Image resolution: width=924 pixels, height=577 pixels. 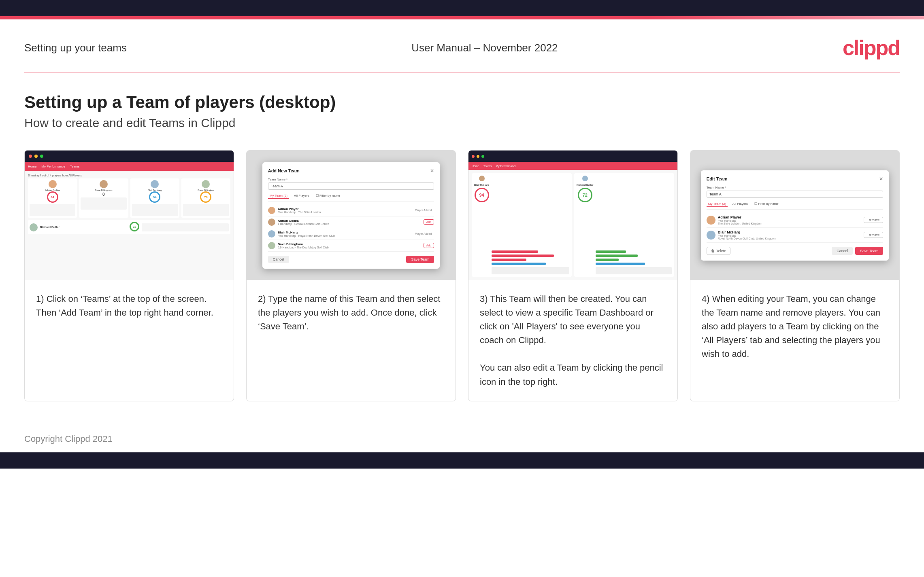 I want to click on nav-myperf: My Performance, so click(x=53, y=167).